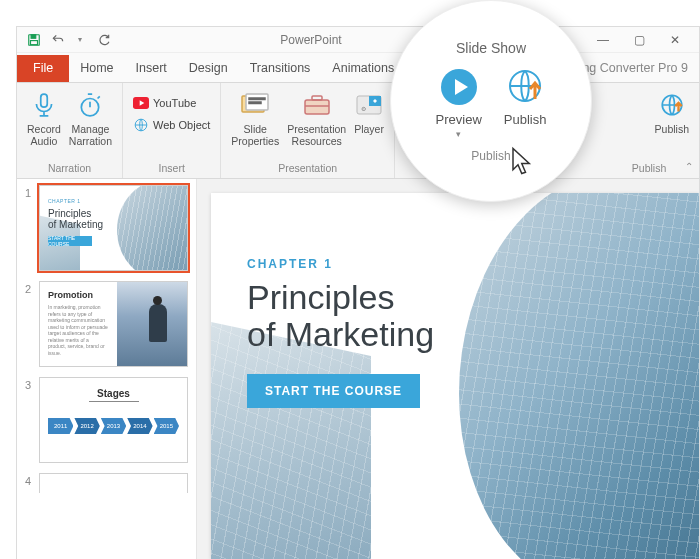 This screenshot has height=559, width=700. What do you see at coordinates (58, 40) in the screenshot?
I see `undo-button` at bounding box center [58, 40].